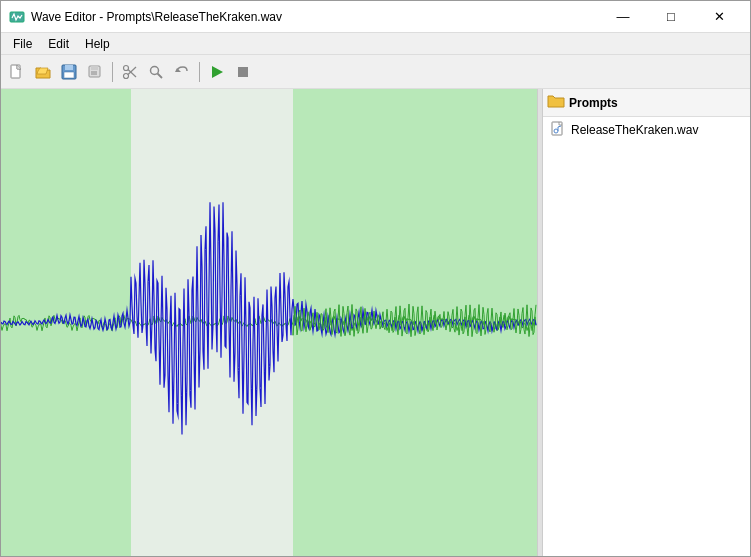 This screenshot has width=751, height=557. I want to click on window-controls: — □ ✕, so click(671, 17).